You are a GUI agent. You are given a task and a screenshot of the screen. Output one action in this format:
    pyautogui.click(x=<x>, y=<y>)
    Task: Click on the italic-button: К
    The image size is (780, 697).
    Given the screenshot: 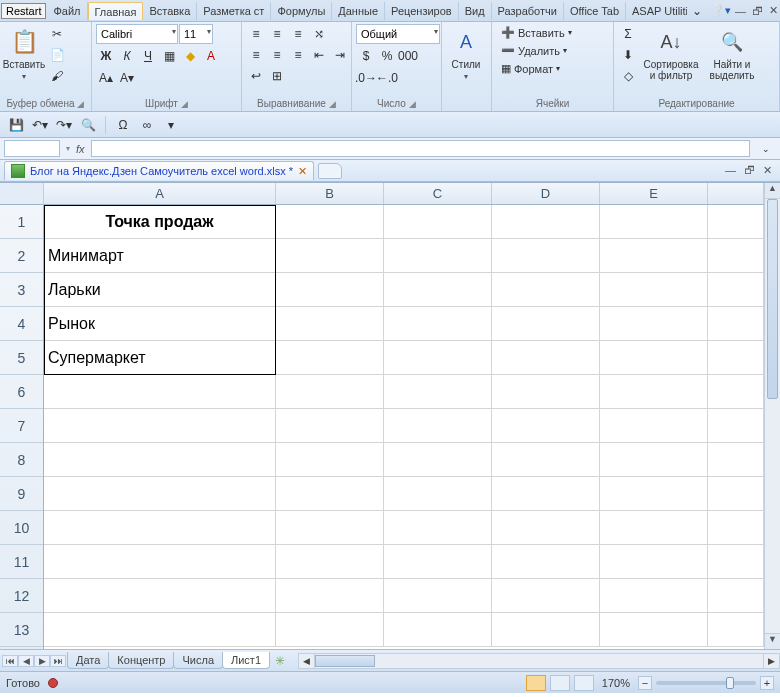 What is the action you would take?
    pyautogui.click(x=127, y=56)
    